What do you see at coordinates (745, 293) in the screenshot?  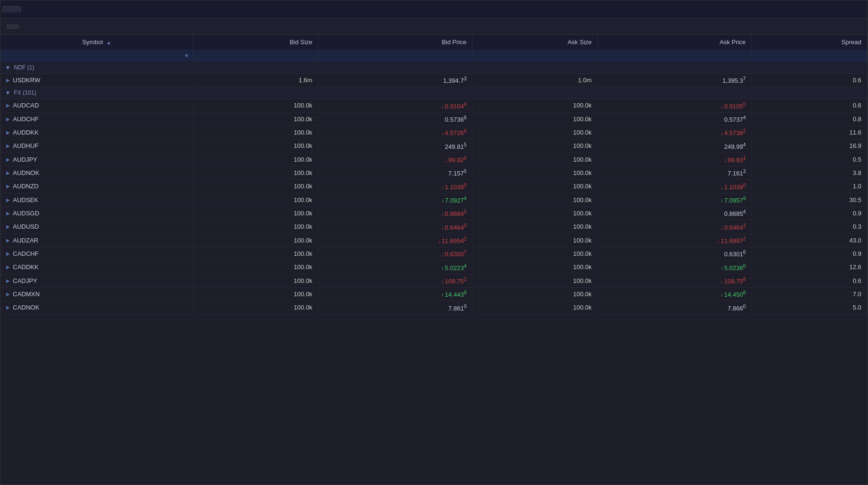 I see `ask-price-last: 8` at bounding box center [745, 293].